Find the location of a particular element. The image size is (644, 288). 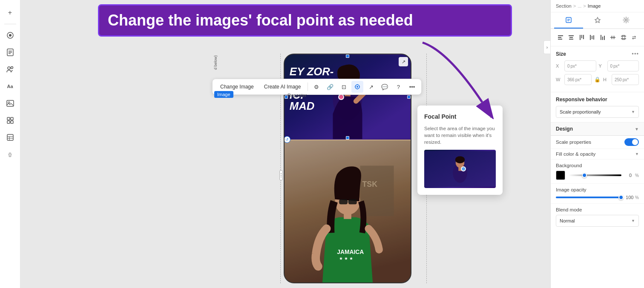

rotation-handle: ↺ is located at coordinates (287, 140).